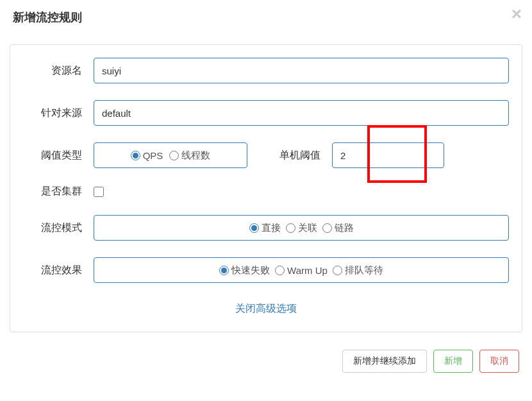 This screenshot has height=401, width=532. What do you see at coordinates (170, 155) in the screenshot?
I see `threshold-type-radio-group: QPS 线程数` at bounding box center [170, 155].